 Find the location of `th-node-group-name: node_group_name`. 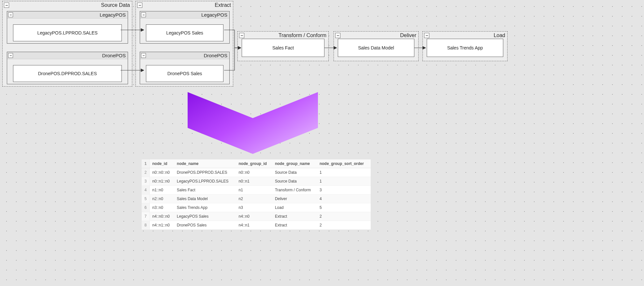

th-node-group-name: node_group_name is located at coordinates (294, 164).